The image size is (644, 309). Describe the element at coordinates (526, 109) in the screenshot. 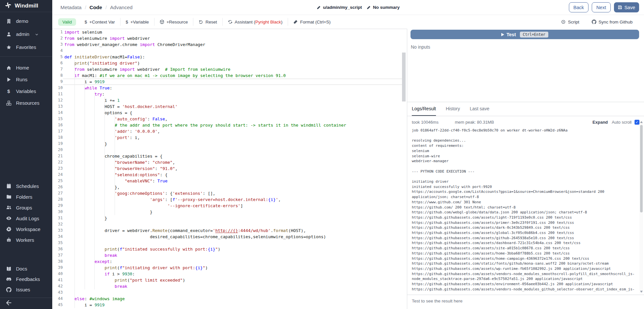

I see `result-tabs: Logs/ResultHistoryLast save` at that location.